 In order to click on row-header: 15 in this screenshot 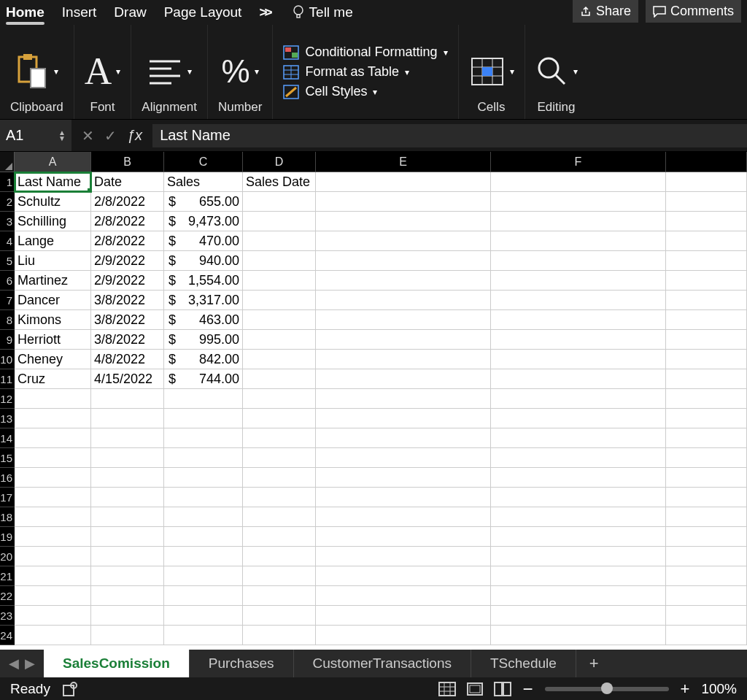, I will do `click(7, 458)`.